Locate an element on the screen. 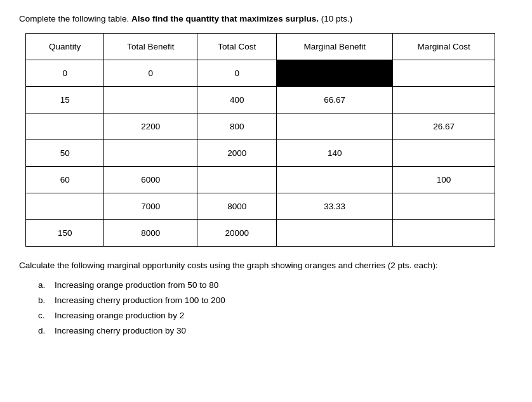  list-item-label: a. is located at coordinates (44, 285).